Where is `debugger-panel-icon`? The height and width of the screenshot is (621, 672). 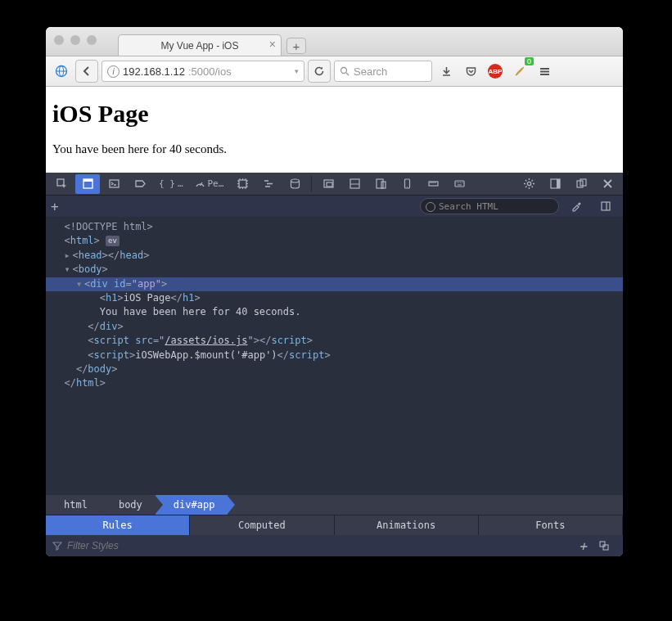 debugger-panel-icon is located at coordinates (140, 184).